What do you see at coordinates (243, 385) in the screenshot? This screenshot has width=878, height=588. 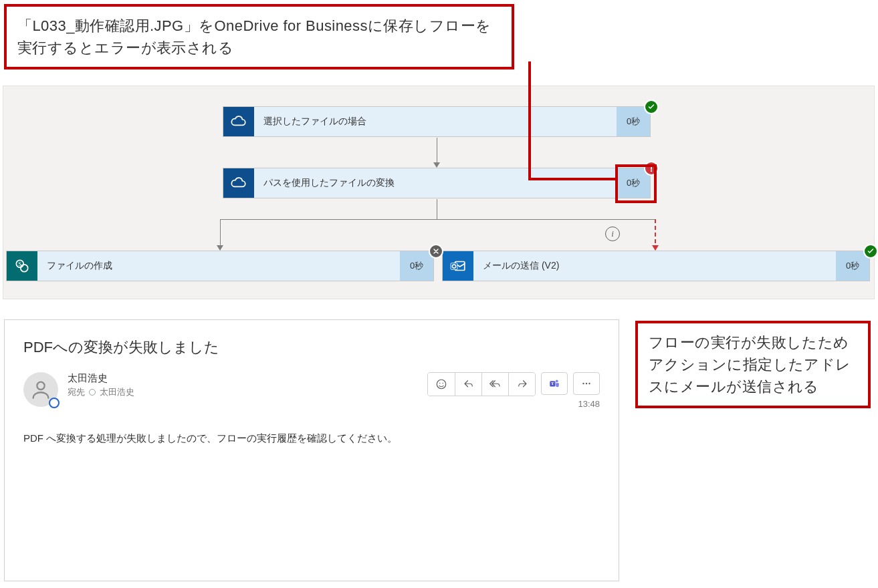 I see `sender-block: 太田浩史 宛先 太田浩史` at bounding box center [243, 385].